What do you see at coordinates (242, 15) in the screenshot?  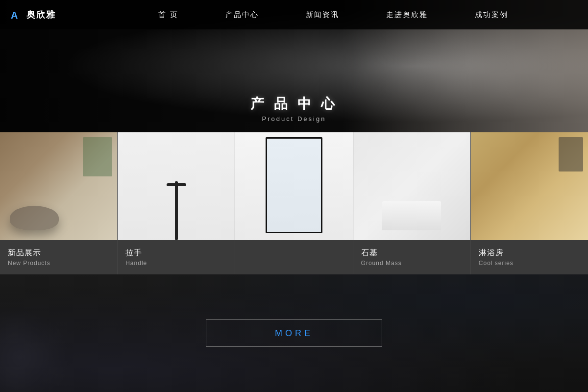 I see `nav-products: 产品中心` at bounding box center [242, 15].